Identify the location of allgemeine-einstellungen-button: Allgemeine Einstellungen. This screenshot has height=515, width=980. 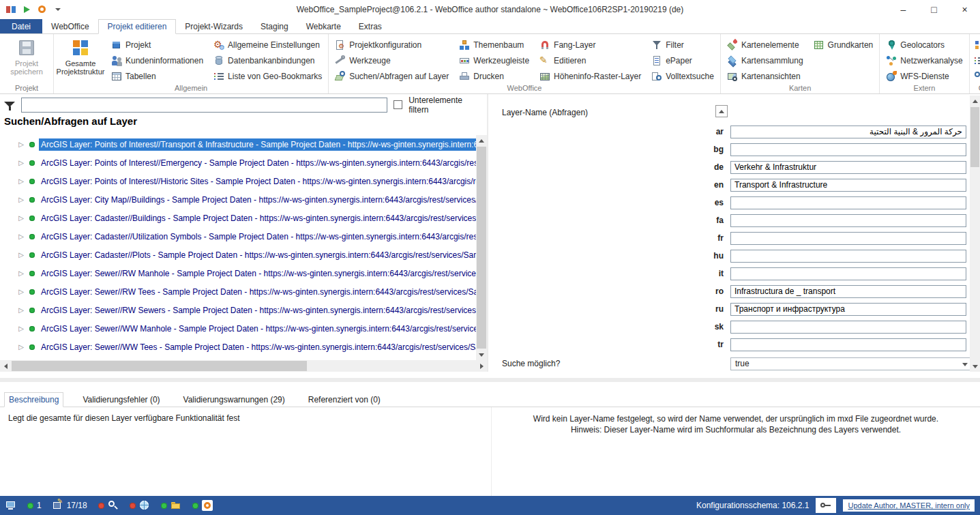
(267, 45).